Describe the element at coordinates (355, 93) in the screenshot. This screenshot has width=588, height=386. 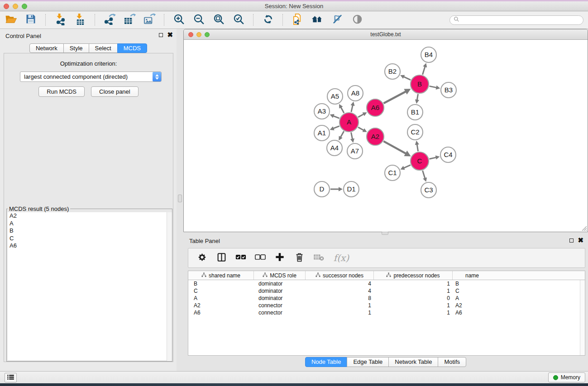
I see `node-A8: A8` at that location.